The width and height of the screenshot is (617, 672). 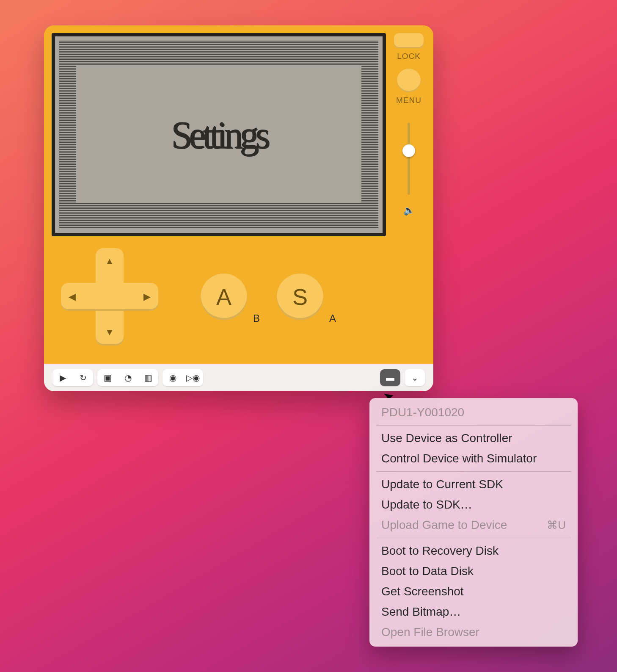 I want to click on menu-item-label: Update to SDK…, so click(x=427, y=505).